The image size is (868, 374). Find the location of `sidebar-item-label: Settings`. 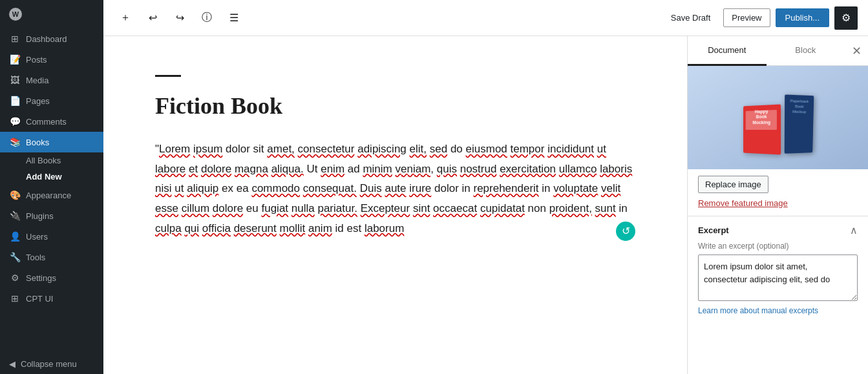

sidebar-item-label: Settings is located at coordinates (41, 278).